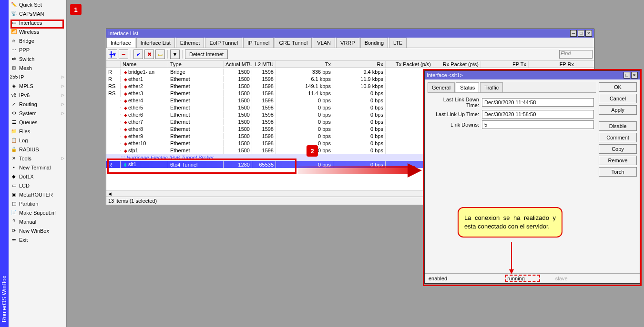  What do you see at coordinates (37, 204) in the screenshot?
I see `sidebar-item-partition: ◫Partition` at bounding box center [37, 204].